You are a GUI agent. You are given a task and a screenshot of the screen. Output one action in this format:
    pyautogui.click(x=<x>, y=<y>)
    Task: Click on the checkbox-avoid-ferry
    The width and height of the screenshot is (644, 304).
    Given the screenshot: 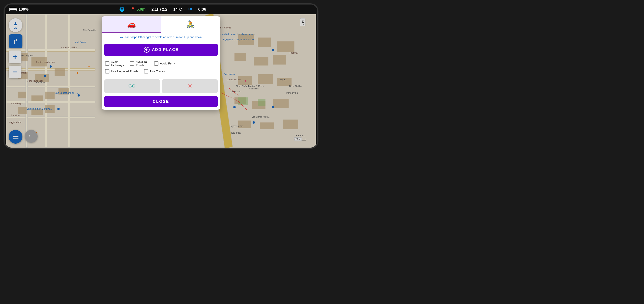 What is the action you would take?
    pyautogui.click(x=156, y=63)
    